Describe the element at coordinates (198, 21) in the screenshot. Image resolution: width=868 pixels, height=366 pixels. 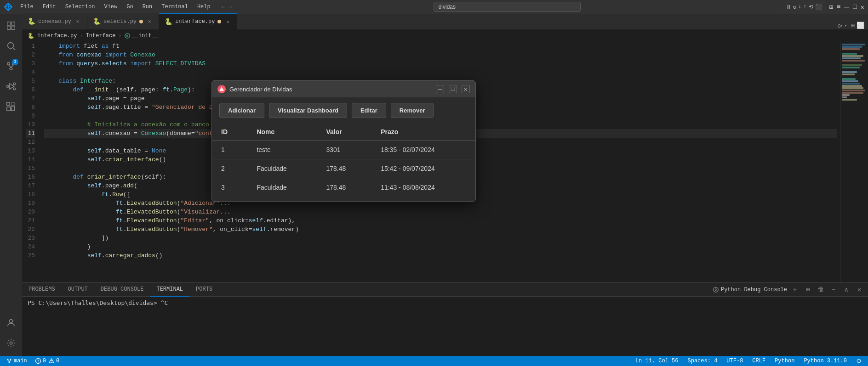
I see `tab-interface: 🐍 interface.py ✕` at that location.